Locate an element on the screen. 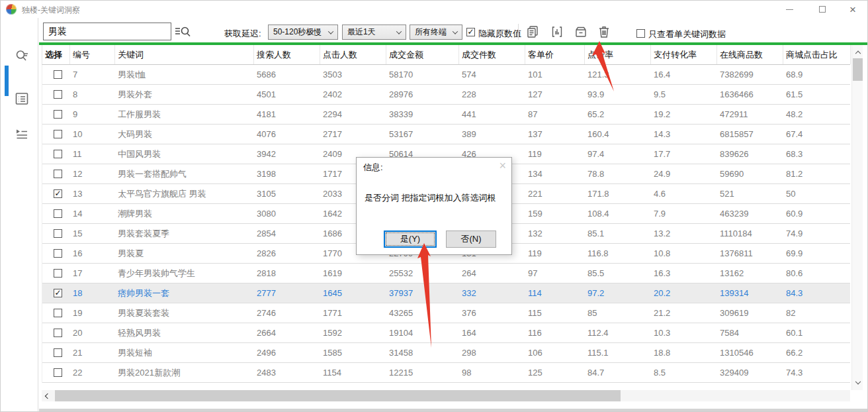 The image size is (868, 412). cell-keyword: 男装短袖 is located at coordinates (185, 352).